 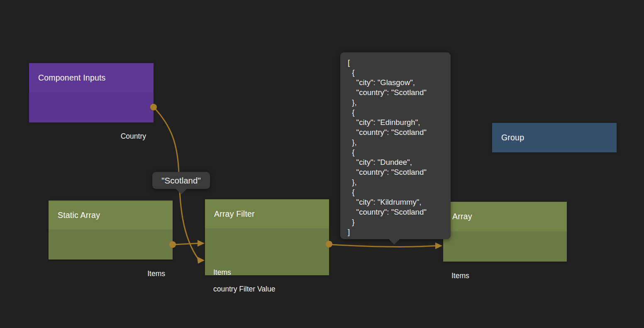 What do you see at coordinates (399, 147) in the screenshot?
I see `json-preview-text: [ { "city": "Glasgow", "country": "Scotl…` at bounding box center [399, 147].